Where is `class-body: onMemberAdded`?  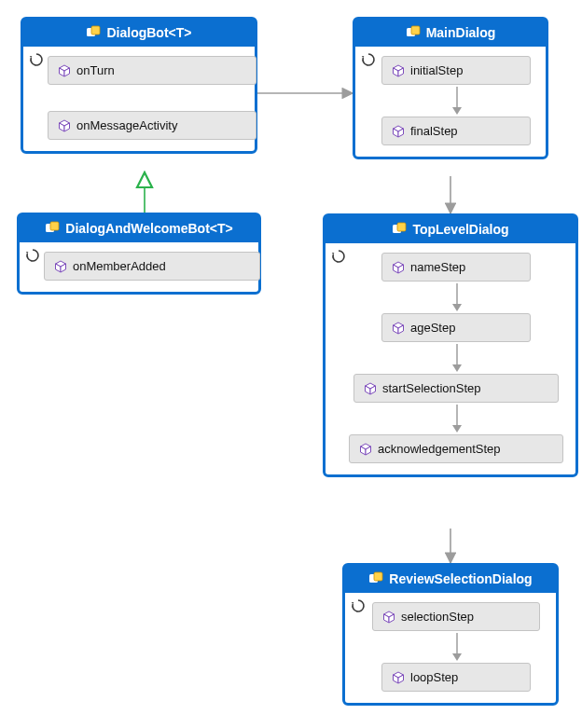
class-body: onMemberAdded is located at coordinates (139, 267).